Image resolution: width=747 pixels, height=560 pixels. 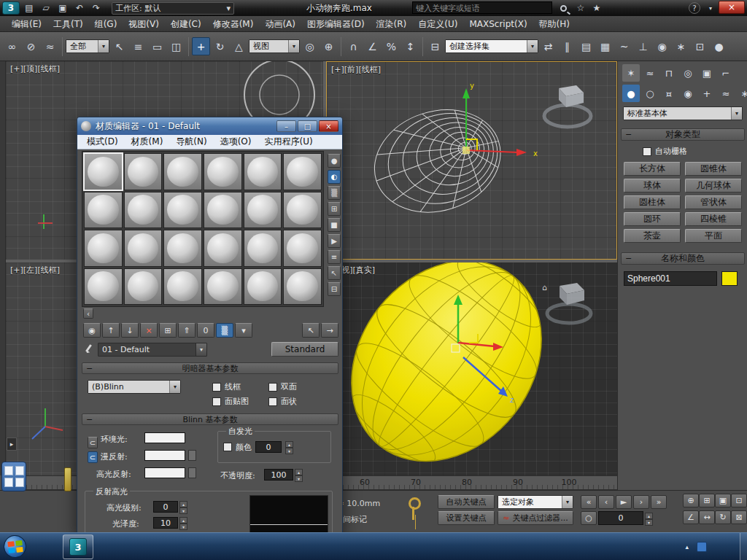 I want to click on angle-snap-icon: ∠, so click(x=372, y=47).